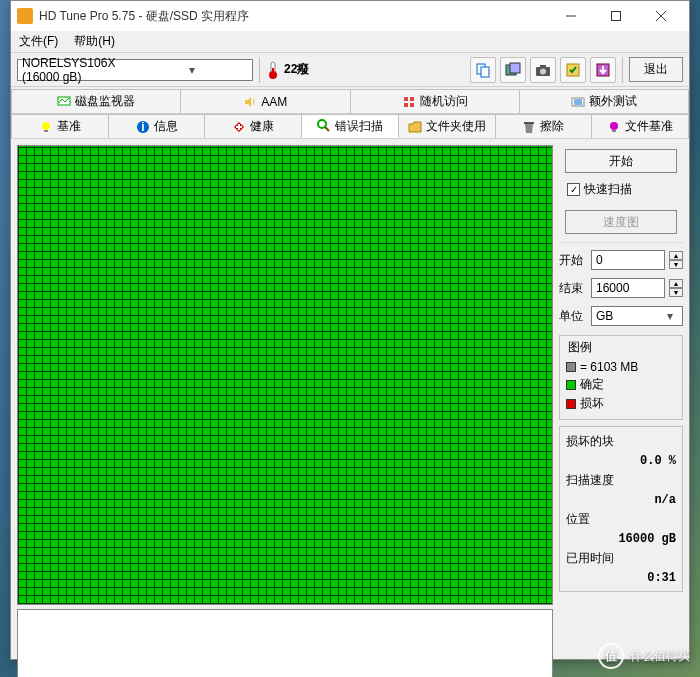 The width and height of the screenshot is (700, 677). What do you see at coordinates (350, 126) in the screenshot?
I see `tab-error-scan: 错误扫描` at bounding box center [350, 126].